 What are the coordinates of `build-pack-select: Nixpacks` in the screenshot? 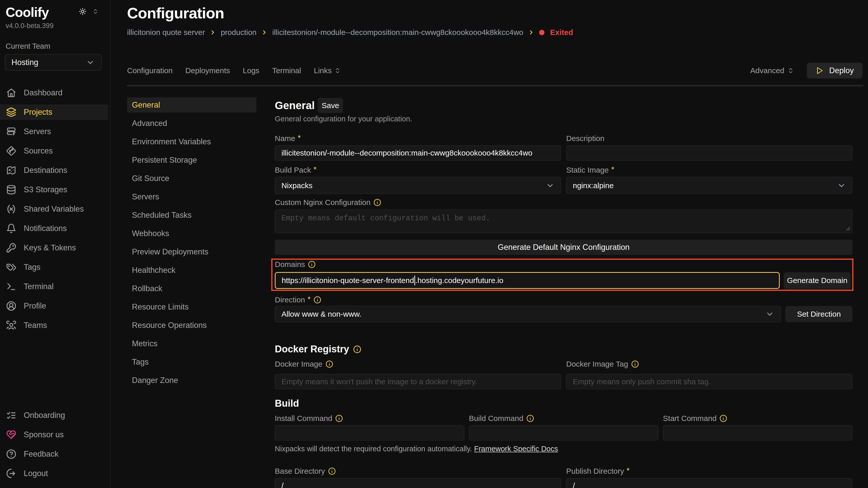 It's located at (418, 185).